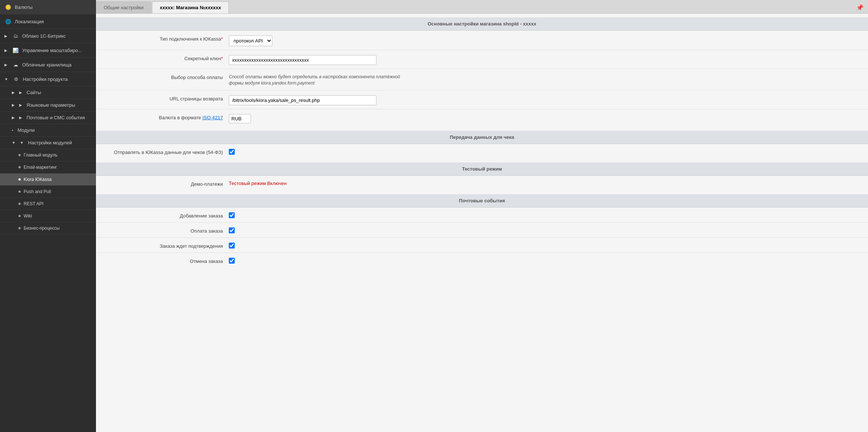 This screenshot has width=868, height=432. I want to click on sidebar-item-rest-api: REST API, so click(48, 204).